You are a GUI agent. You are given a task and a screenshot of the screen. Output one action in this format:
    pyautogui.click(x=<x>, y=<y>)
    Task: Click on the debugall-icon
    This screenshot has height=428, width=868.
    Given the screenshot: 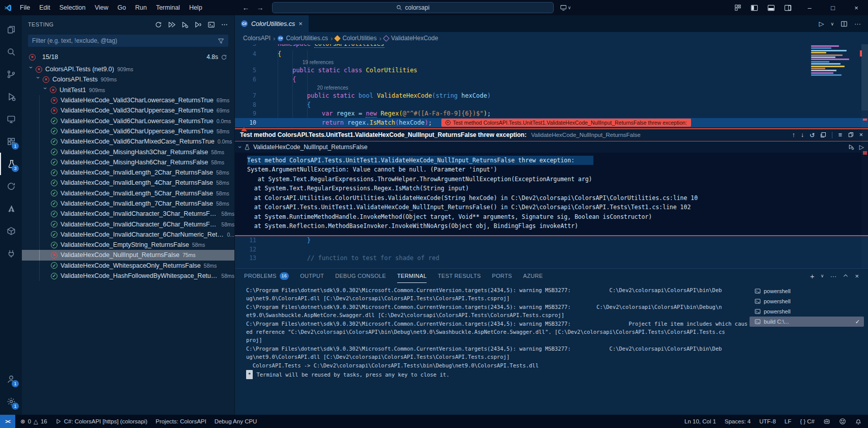 What is the action you would take?
    pyautogui.click(x=185, y=24)
    